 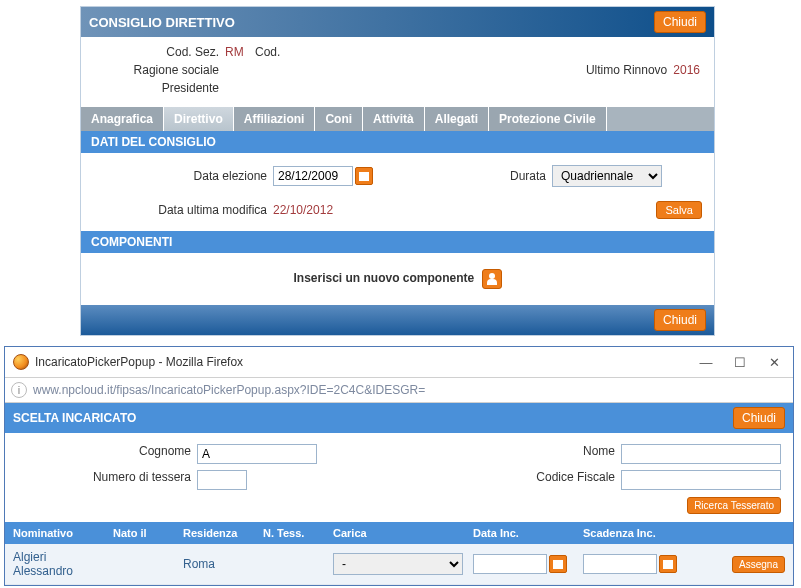 I want to click on tessera-label: Numero di tessera, so click(x=107, y=480).